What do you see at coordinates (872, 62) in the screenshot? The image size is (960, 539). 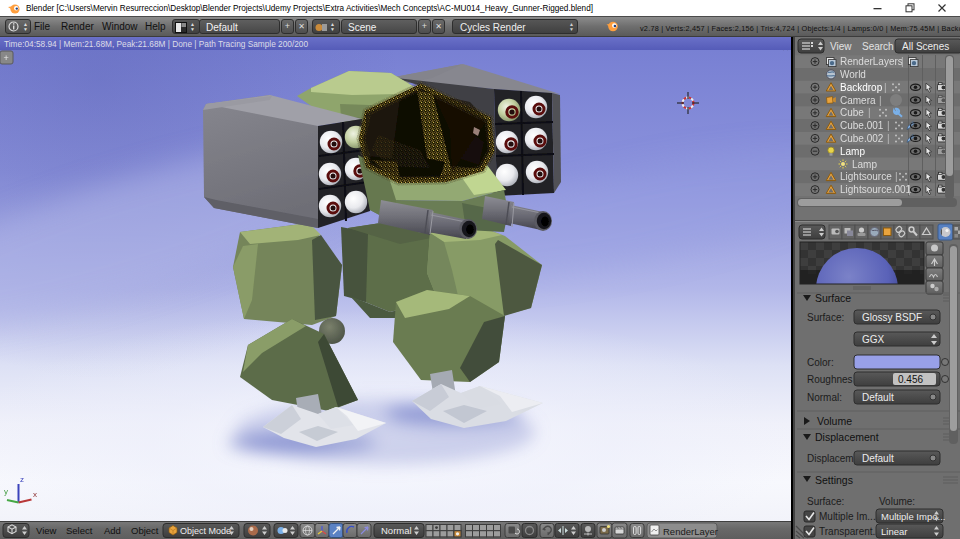 I see `svg-text: RenderLayers` at bounding box center [872, 62].